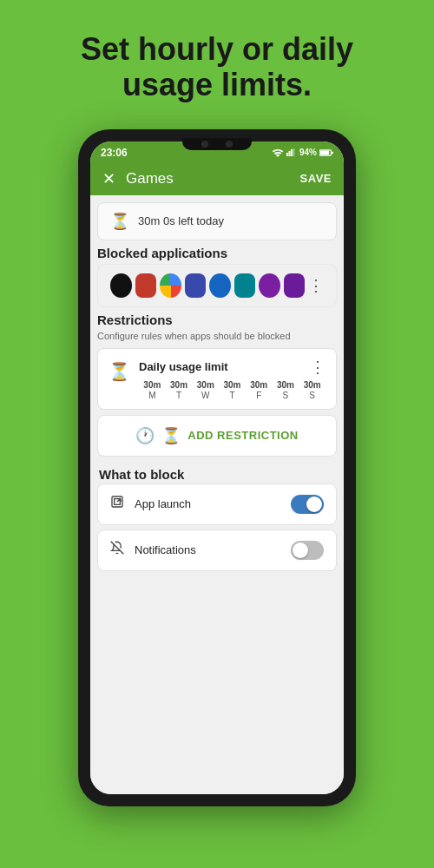 Image resolution: width=434 pixels, height=868 pixels. Describe the element at coordinates (117, 550) in the screenshot. I see `notifications-icon` at that location.